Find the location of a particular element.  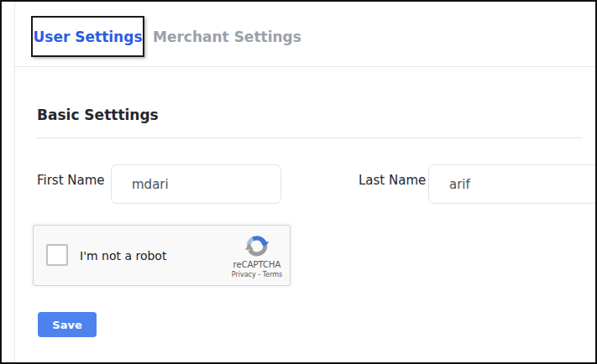

section-title: Basic Setttings is located at coordinates (97, 115).